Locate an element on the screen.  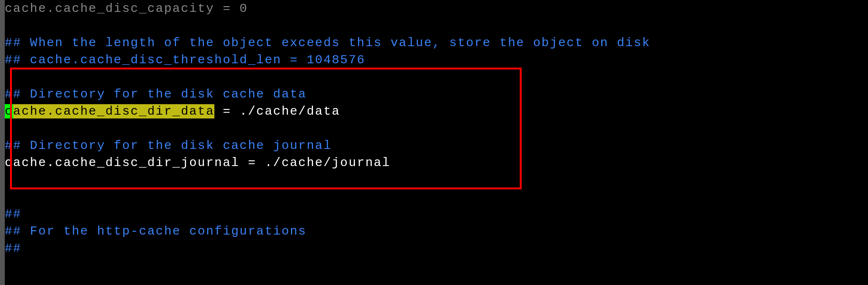
code-line: cache.cache_disc_dir_data = ./cache/data is located at coordinates (436, 111).